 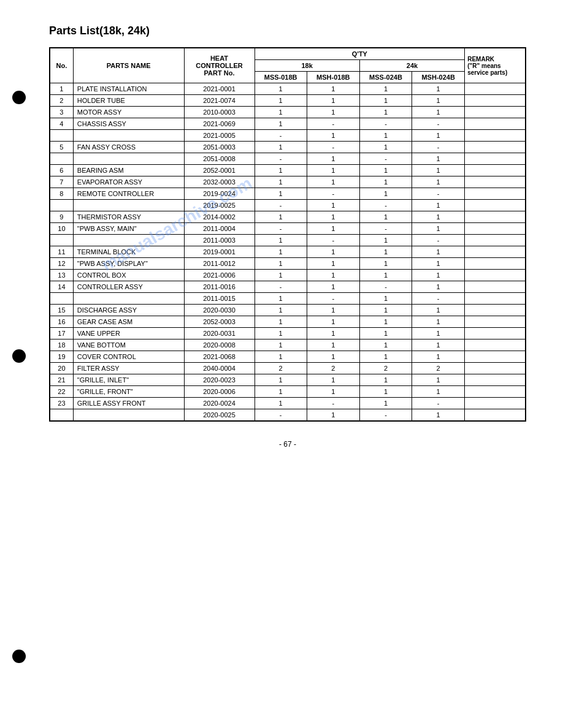 I want to click on table-row: 18VANE BOTTOM2020-00081111, so click(x=288, y=346).